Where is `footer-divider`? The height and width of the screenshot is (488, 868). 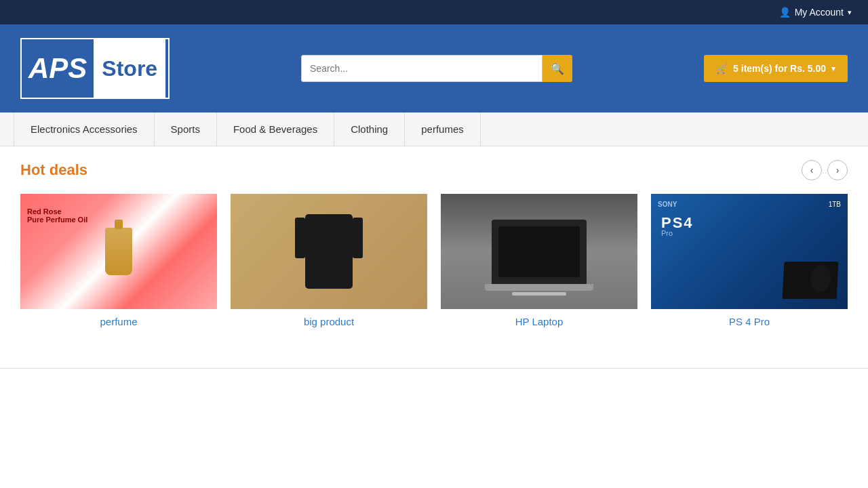 footer-divider is located at coordinates (434, 369).